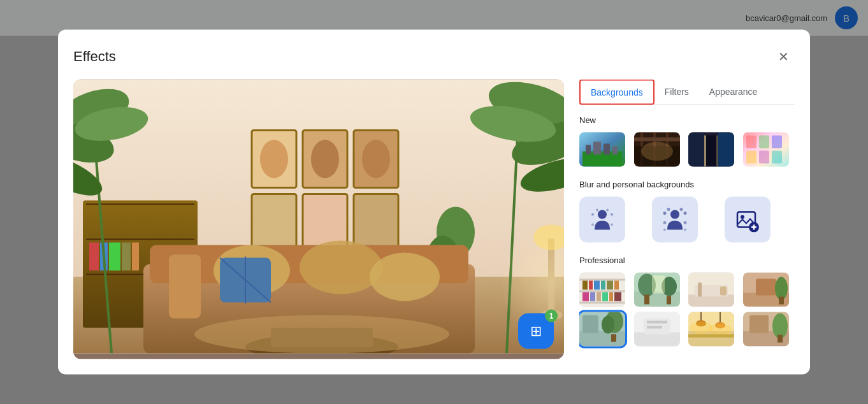 The height and width of the screenshot is (404, 868). I want to click on tab-backgrounds: Backgrounds, so click(617, 92).